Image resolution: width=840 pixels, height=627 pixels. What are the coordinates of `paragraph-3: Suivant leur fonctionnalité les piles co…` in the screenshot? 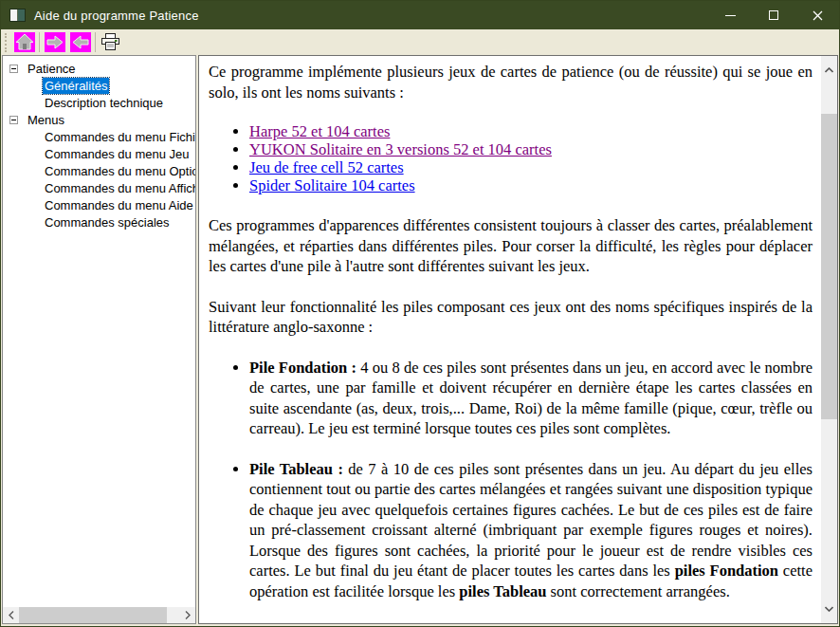 It's located at (510, 317).